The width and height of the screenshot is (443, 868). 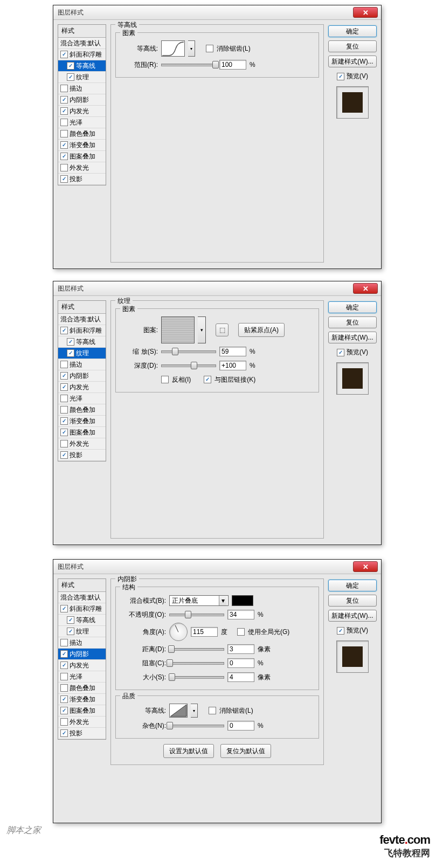 What do you see at coordinates (204, 632) in the screenshot?
I see `angle-input` at bounding box center [204, 632].